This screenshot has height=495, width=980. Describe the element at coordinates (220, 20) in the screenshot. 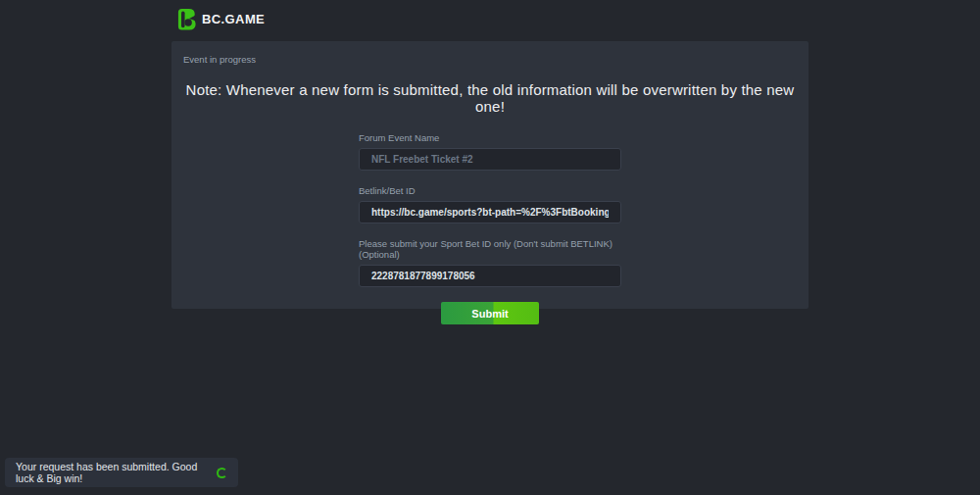

I see `brand-logo: BC.GAME` at that location.